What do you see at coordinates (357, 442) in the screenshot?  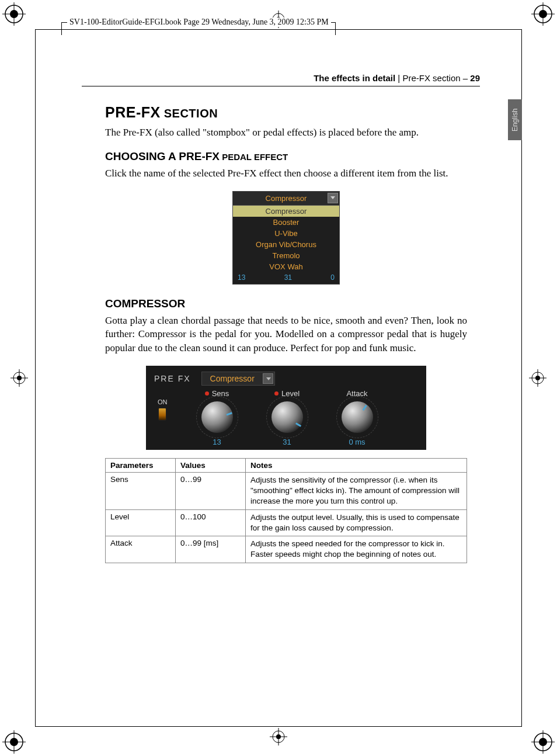 I see `knob-attack-value: 0 ms` at bounding box center [357, 442].